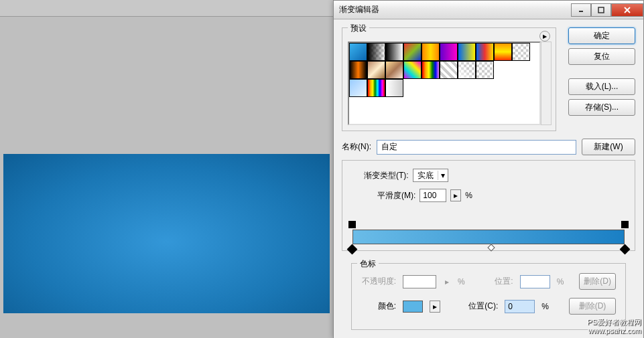 The image size is (644, 338). I want to click on gradient-bar-area, so click(489, 237).